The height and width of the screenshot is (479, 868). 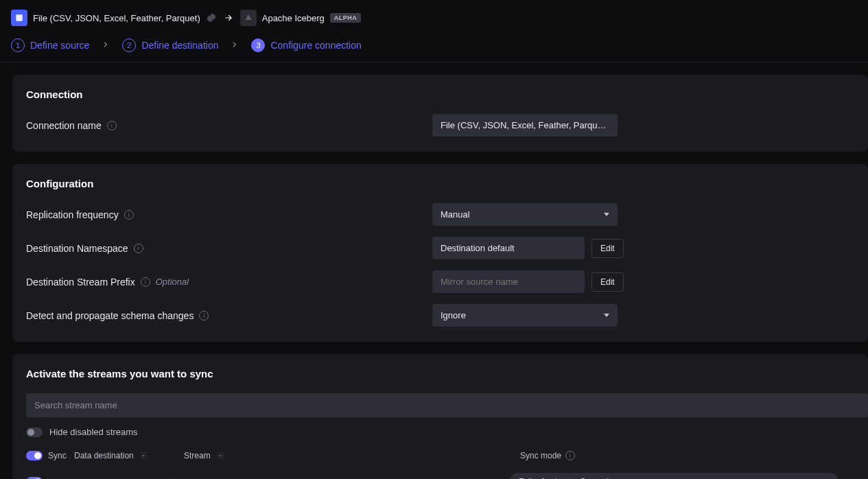 I want to click on connection-name-input, so click(x=525, y=125).